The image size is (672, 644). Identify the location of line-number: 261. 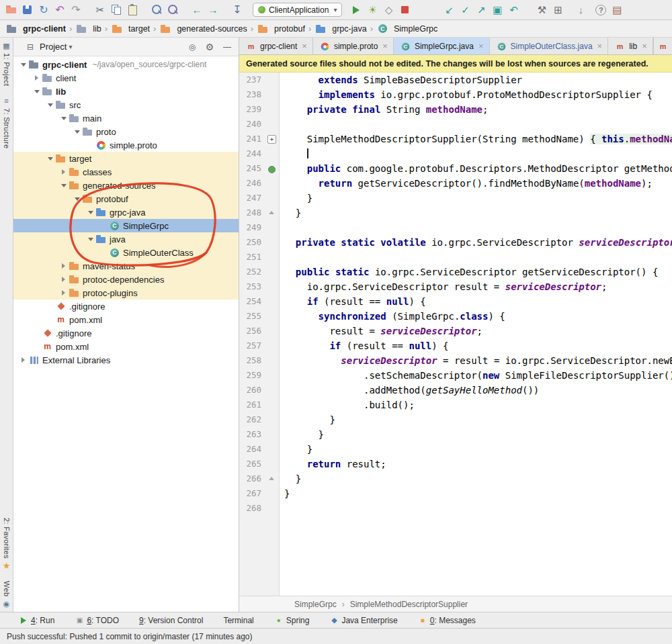
(252, 405).